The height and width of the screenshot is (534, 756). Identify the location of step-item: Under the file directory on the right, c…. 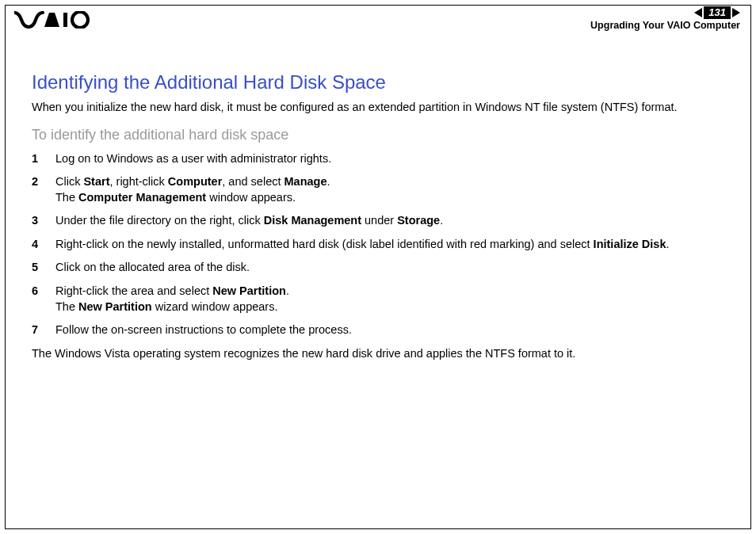
(378, 221).